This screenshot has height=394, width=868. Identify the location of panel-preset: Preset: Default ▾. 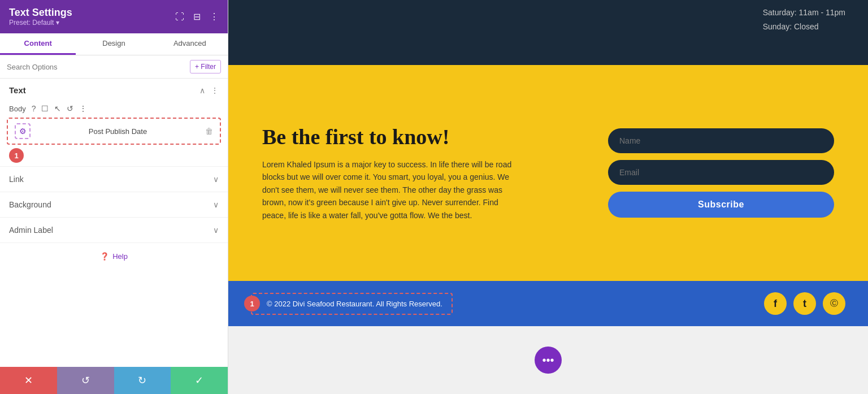
(41, 23).